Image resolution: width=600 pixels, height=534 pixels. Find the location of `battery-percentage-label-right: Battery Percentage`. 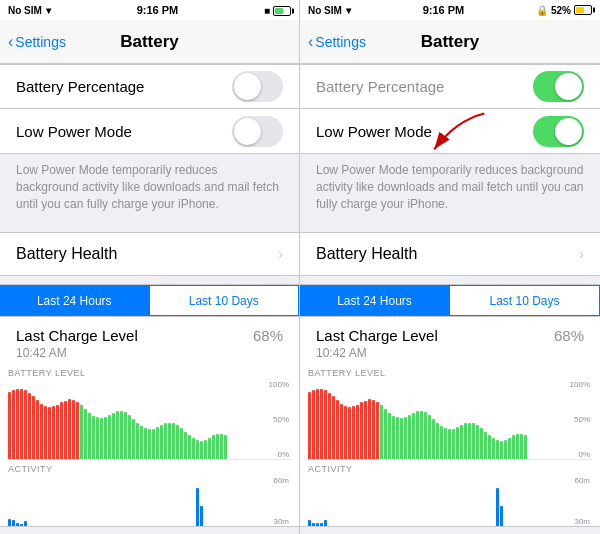

battery-percentage-label-right: Battery Percentage is located at coordinates (380, 86).